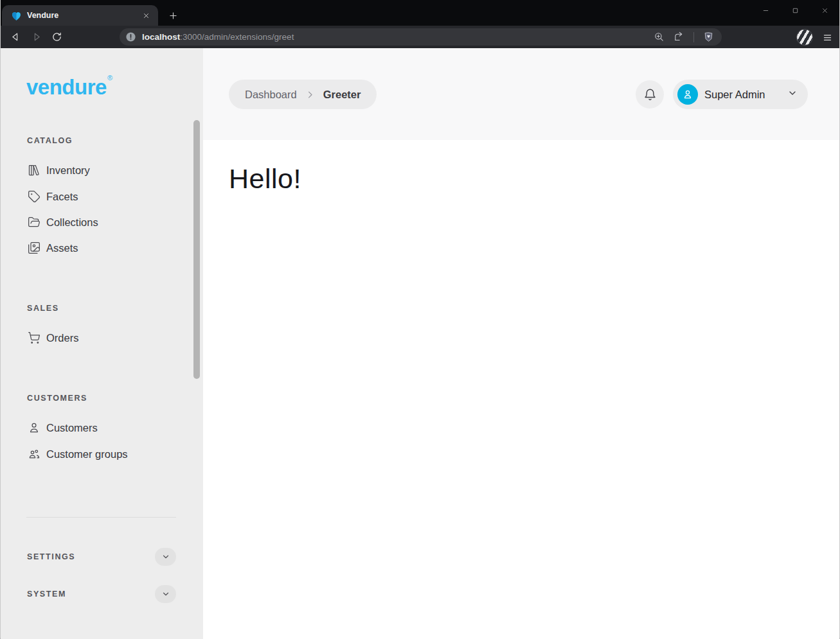  I want to click on maximize-button, so click(795, 10).